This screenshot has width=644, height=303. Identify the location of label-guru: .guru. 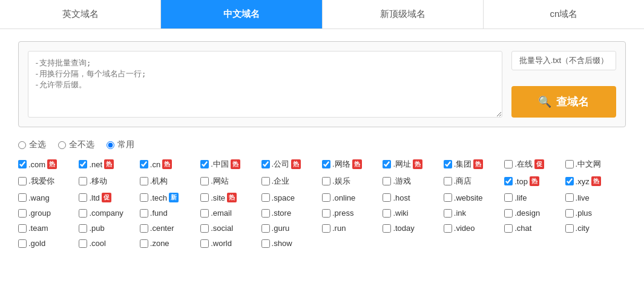
(281, 228).